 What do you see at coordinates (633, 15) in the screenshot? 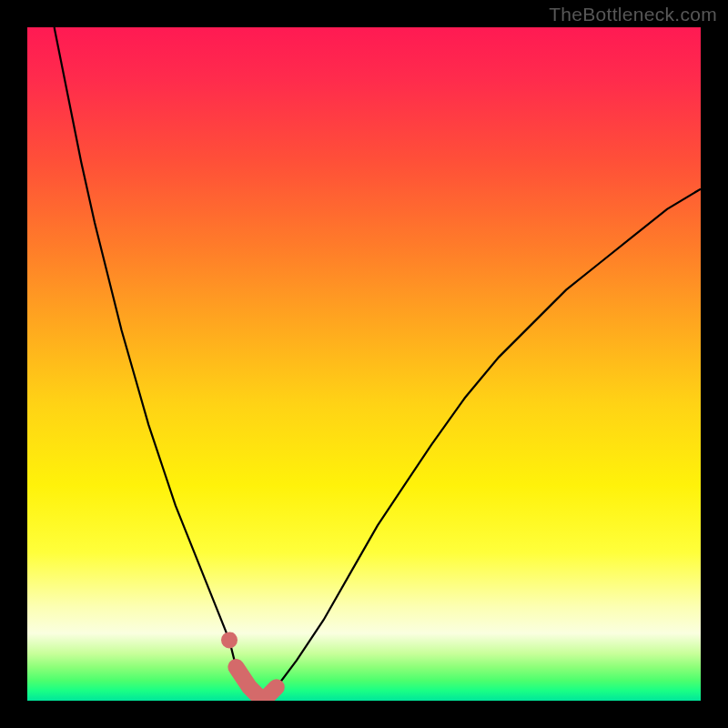
I see `watermark-text: TheBottleneck.com` at bounding box center [633, 15].